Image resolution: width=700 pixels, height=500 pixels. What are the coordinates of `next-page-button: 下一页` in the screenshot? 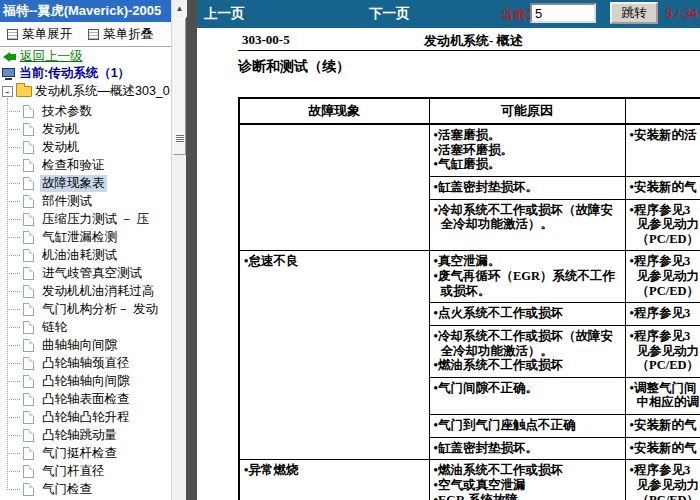 It's located at (390, 14).